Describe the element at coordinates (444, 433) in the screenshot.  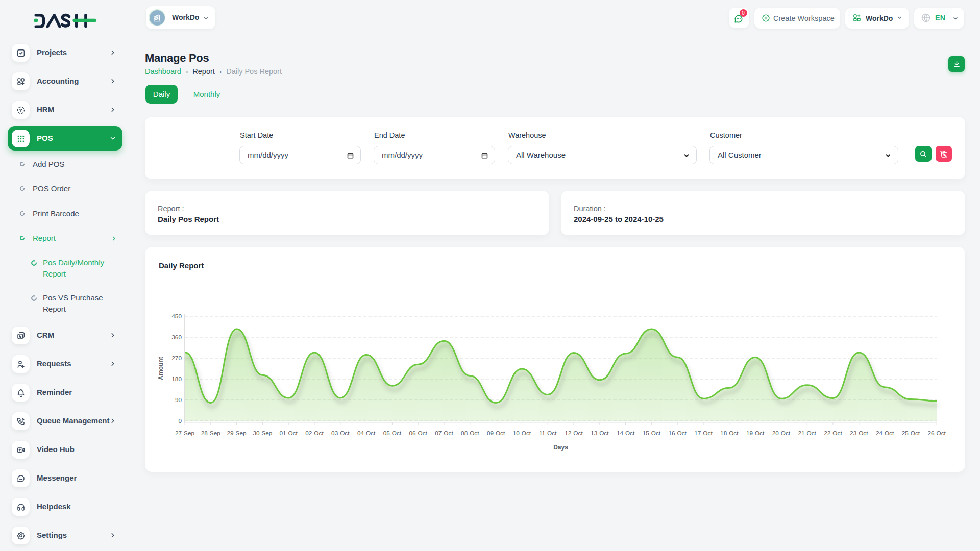
I see `svg-text: 07-Oct` at that location.